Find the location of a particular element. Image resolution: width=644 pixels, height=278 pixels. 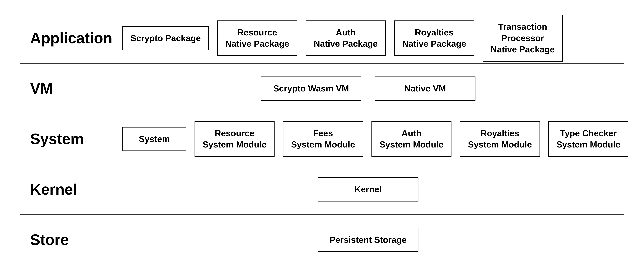

vm-content: Scrypto Wasm VM Native VM is located at coordinates (368, 88).